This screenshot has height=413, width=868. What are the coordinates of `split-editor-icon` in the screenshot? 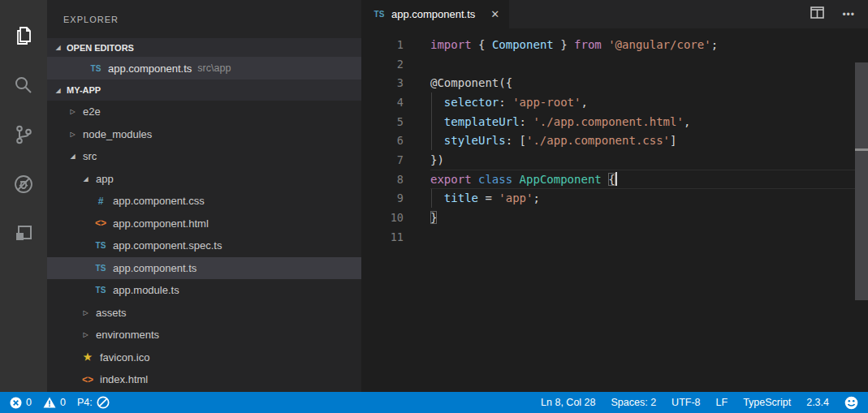 It's located at (817, 15).